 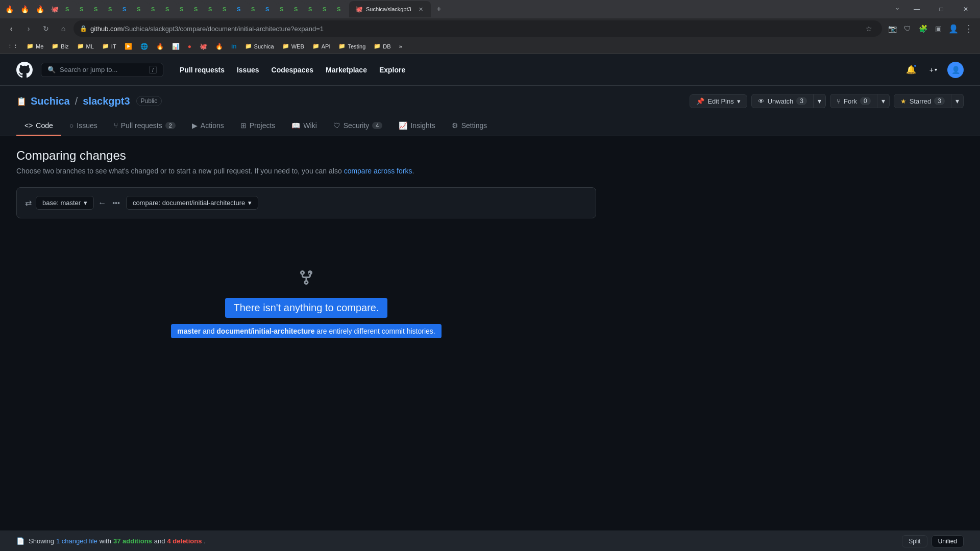 I want to click on screen-capture-button: 📷, so click(x=892, y=29).